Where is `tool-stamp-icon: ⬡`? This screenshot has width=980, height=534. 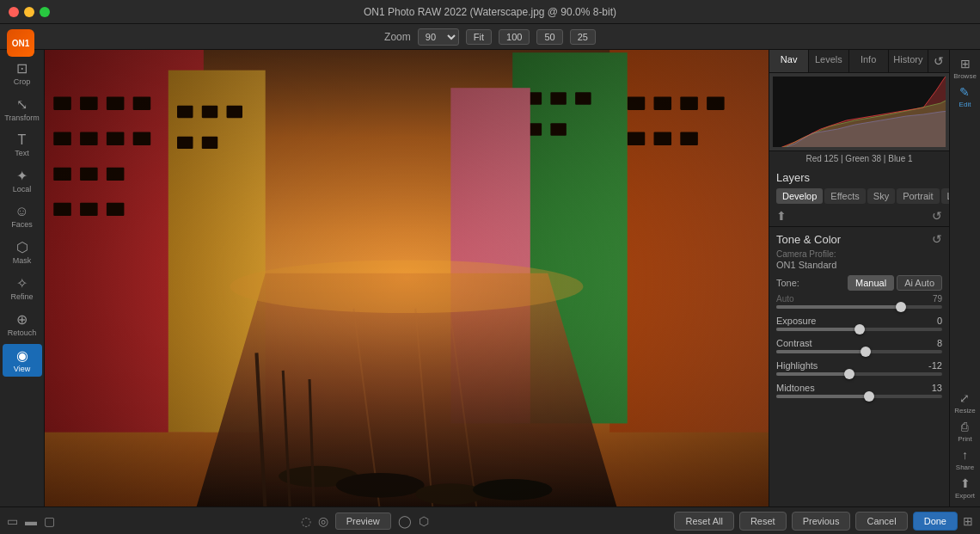
tool-stamp-icon: ⬡ is located at coordinates (424, 521).